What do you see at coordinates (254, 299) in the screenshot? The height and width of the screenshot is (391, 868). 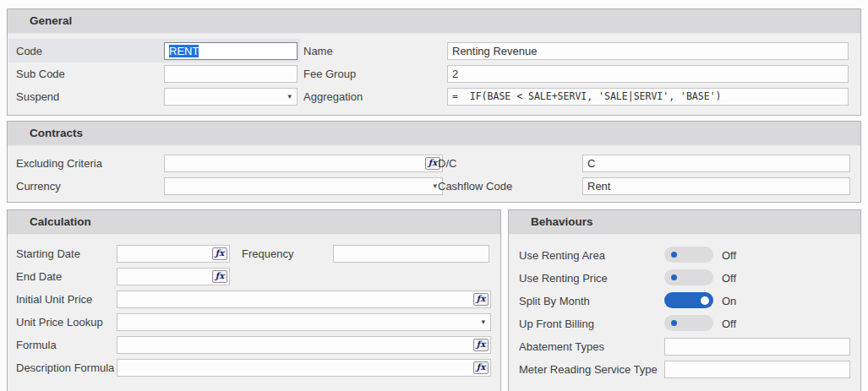 I see `row-initial-unit-price: Initial Unit Price ƒx` at bounding box center [254, 299].